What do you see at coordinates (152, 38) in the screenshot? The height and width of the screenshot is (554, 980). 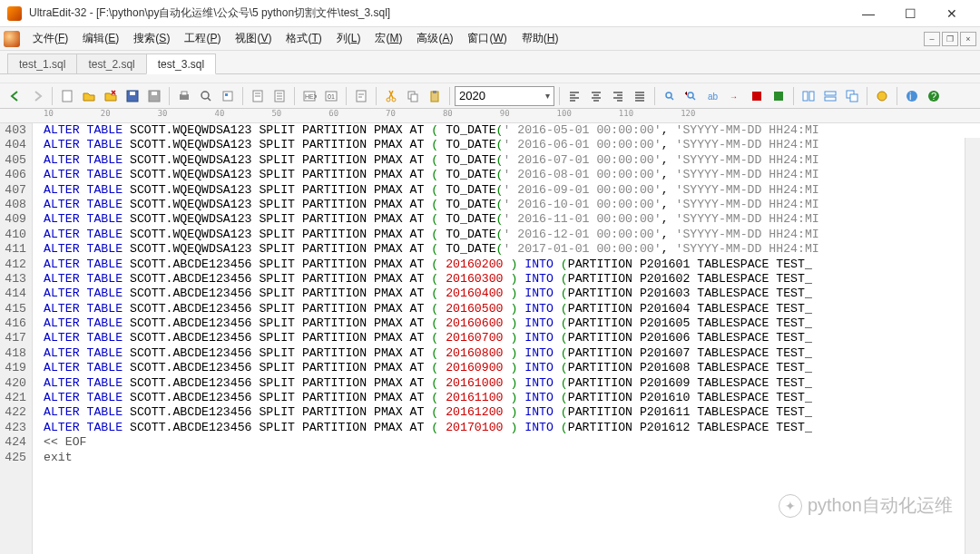 I see `menu-item: 搜索(S)` at bounding box center [152, 38].